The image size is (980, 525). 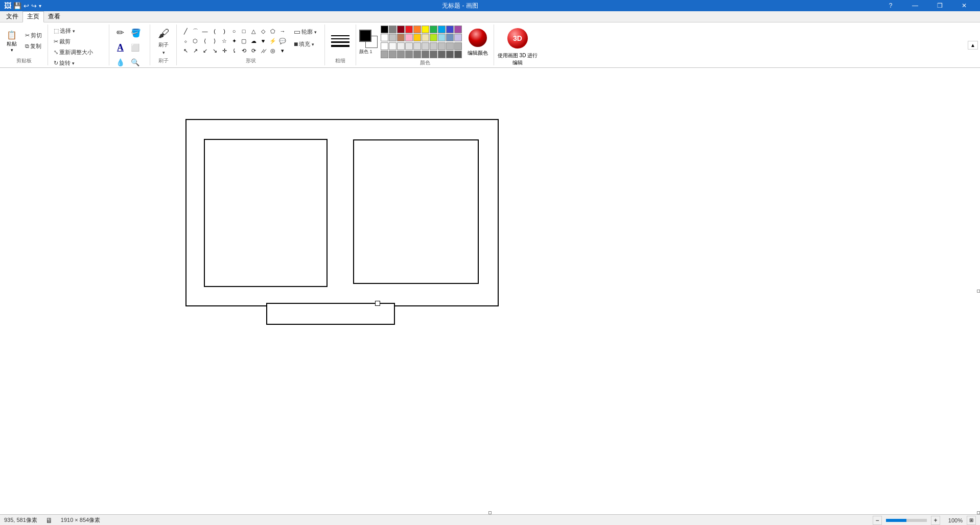 What do you see at coordinates (433, 38) in the screenshot?
I see `color-lime` at bounding box center [433, 38].